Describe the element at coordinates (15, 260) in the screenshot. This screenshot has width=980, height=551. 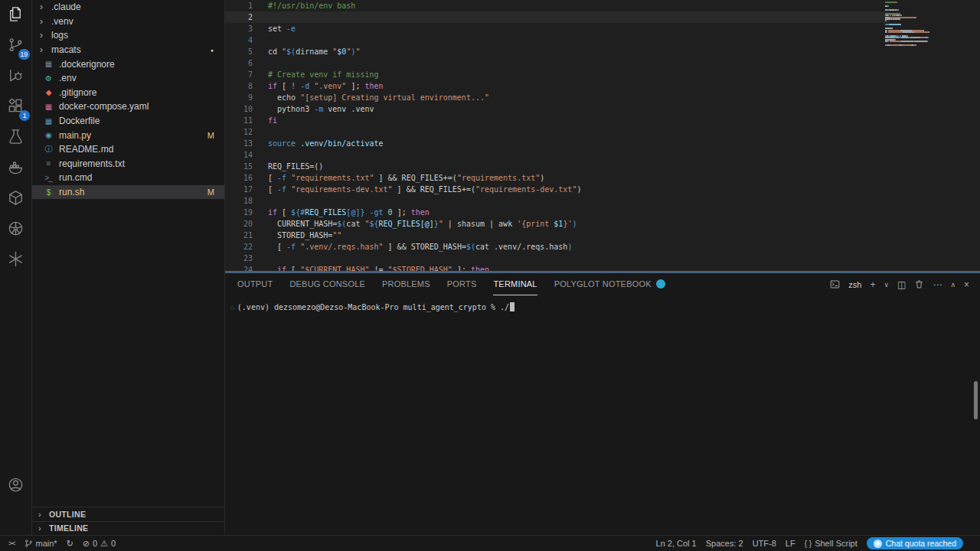
I see `gitlens-activity-button` at that location.